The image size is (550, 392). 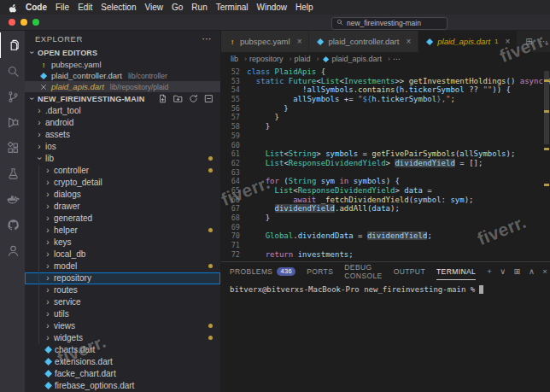 I want to click on extensions-icon, so click(x=12, y=148).